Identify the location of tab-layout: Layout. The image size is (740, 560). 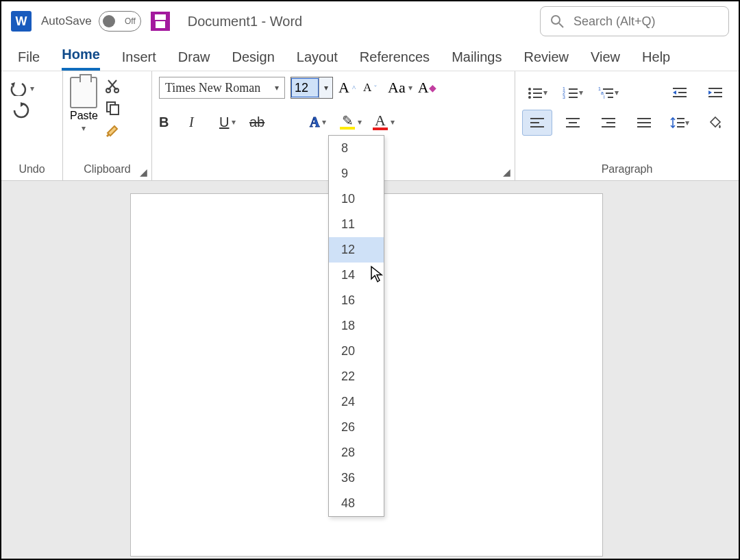
(317, 60).